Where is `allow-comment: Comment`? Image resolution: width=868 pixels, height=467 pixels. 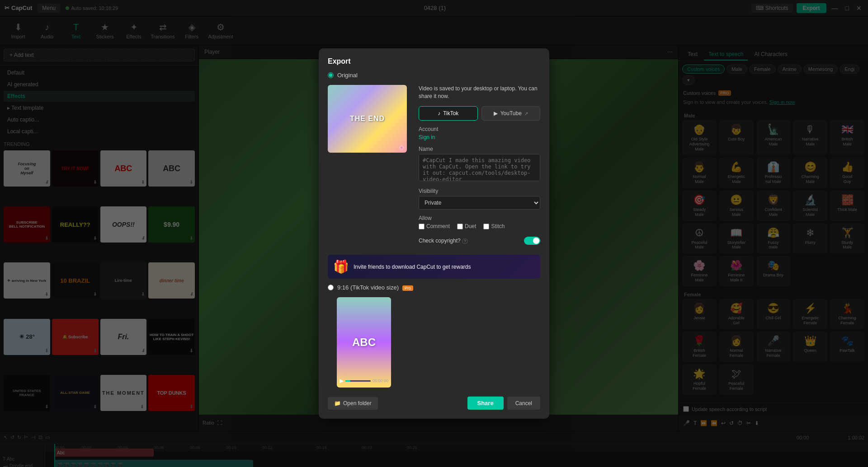
allow-comment: Comment is located at coordinates (434, 226).